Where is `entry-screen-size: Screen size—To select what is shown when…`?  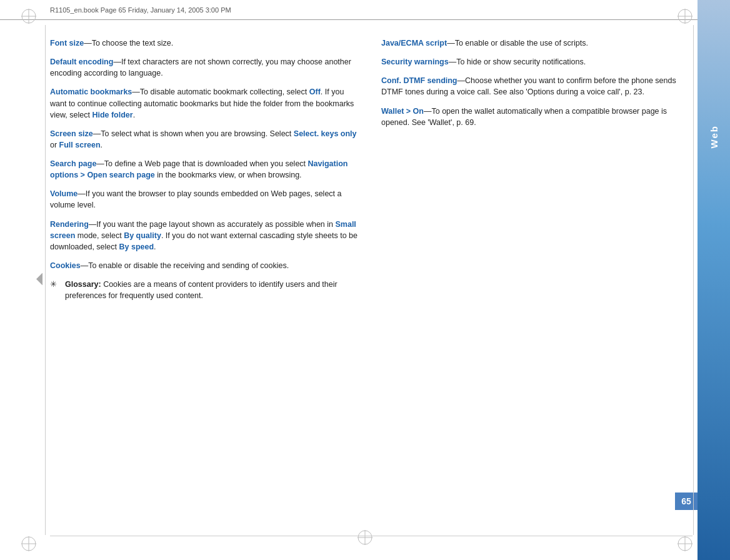
entry-screen-size: Screen size—To select what is shown when… is located at coordinates (206, 139).